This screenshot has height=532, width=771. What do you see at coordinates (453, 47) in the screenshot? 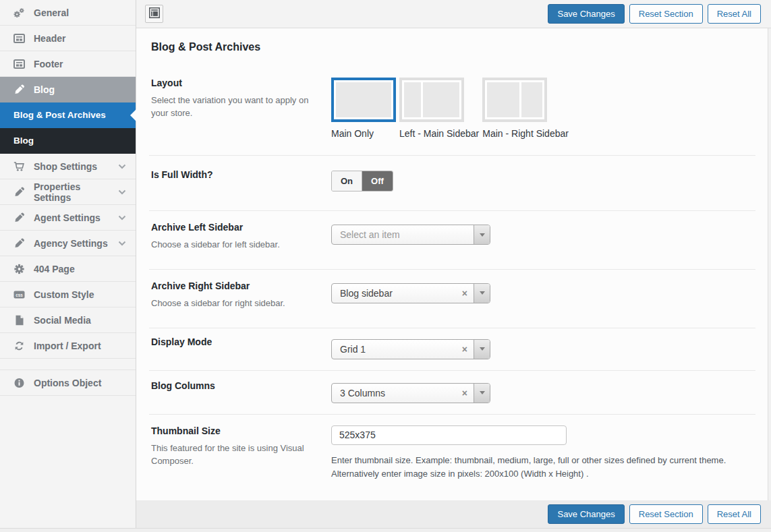
I see `page-title: Blog & Post Archives` at bounding box center [453, 47].